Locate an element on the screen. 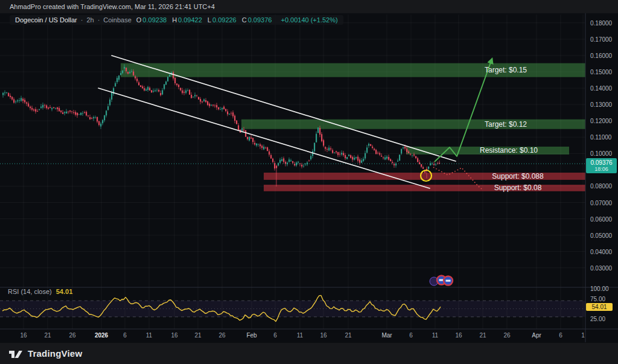  watermark-text: AhmadPro created with TradingView.com, M… is located at coordinates (112, 7).